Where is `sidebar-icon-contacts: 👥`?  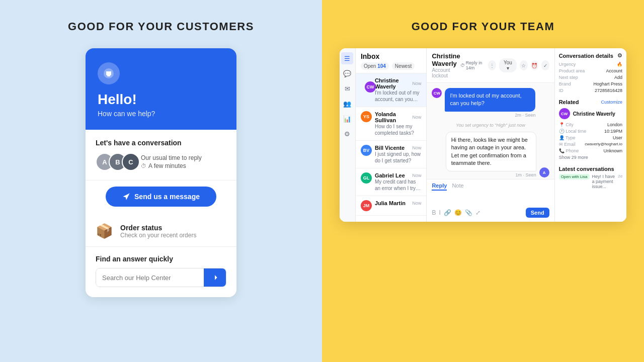 sidebar-icon-contacts: 👥 is located at coordinates (347, 104).